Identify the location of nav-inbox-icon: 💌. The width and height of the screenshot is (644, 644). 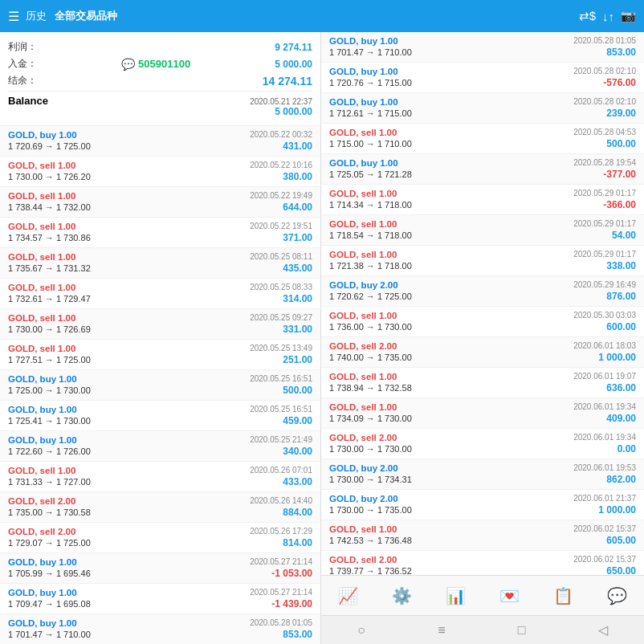
(509, 596).